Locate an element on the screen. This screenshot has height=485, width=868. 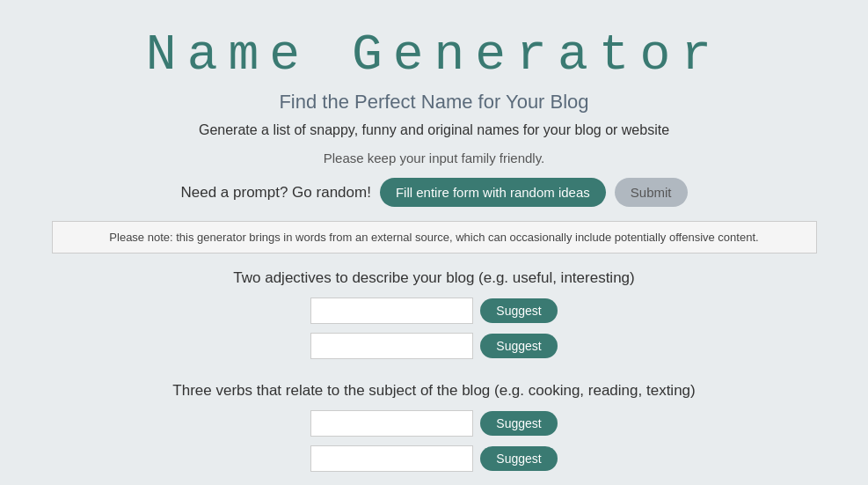
page-title: Name Generator is located at coordinates (434, 55).